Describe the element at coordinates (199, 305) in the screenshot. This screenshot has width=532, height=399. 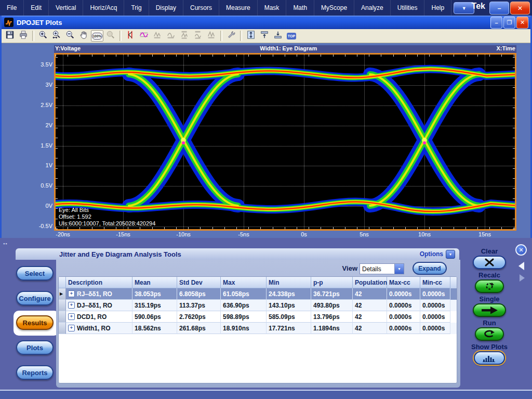
I see `row-value-cell: 113.37ps` at that location.